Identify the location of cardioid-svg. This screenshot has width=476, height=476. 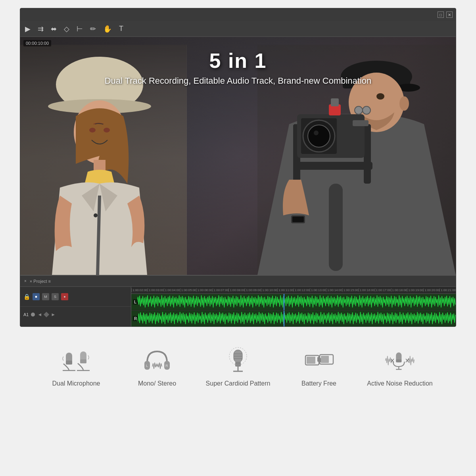
(238, 361).